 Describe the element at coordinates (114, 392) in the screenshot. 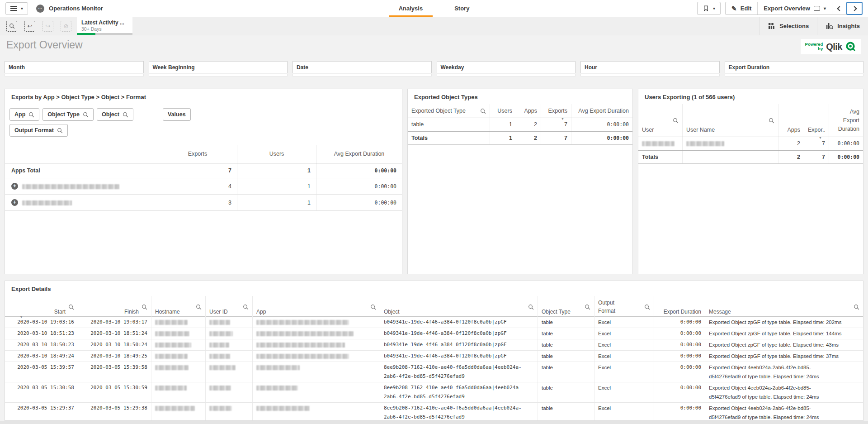

I see `cell-finish: 2020-03-05 15:30:59` at that location.